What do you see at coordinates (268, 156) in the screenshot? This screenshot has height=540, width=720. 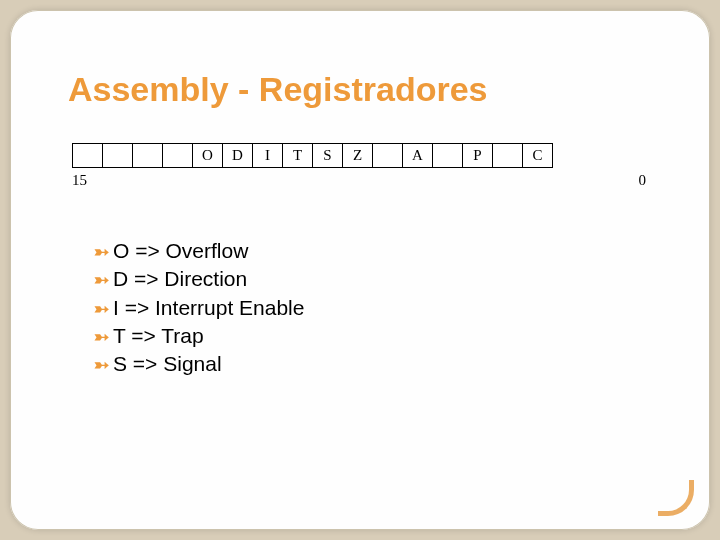 I see `flag-cell: I` at bounding box center [268, 156].